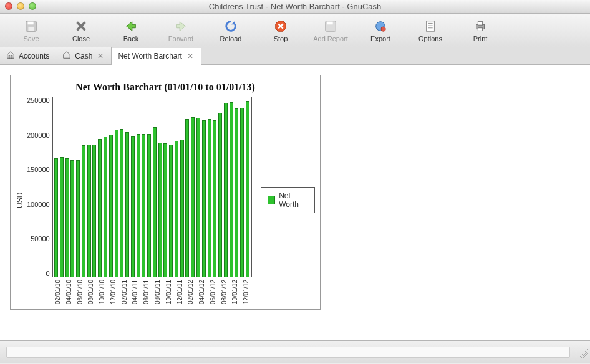 Image resolution: width=590 pixels, height=364 pixels. Describe the element at coordinates (57, 292) in the screenshot. I see `x-tick-label: 02/01/10` at that location.